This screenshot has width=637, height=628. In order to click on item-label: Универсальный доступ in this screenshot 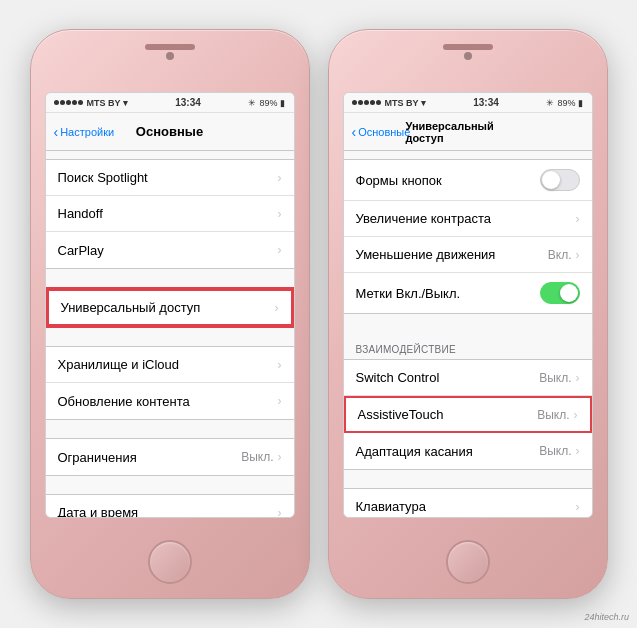, I will do `click(131, 308)`.